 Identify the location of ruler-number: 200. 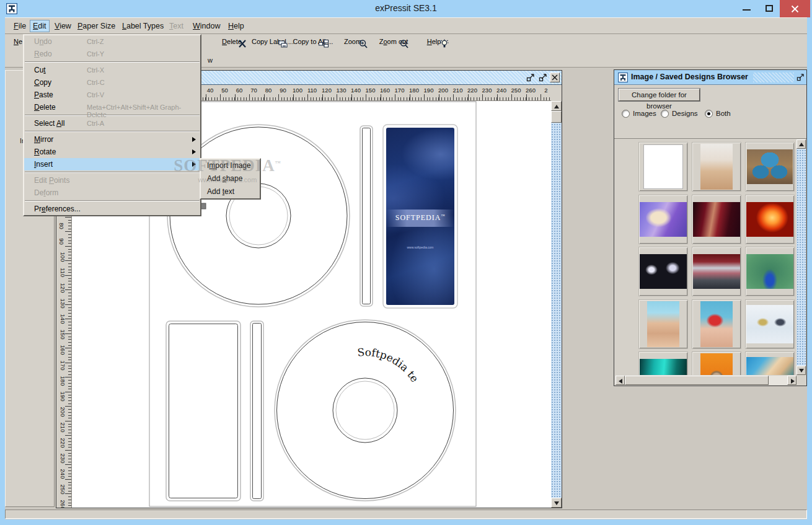
(63, 412).